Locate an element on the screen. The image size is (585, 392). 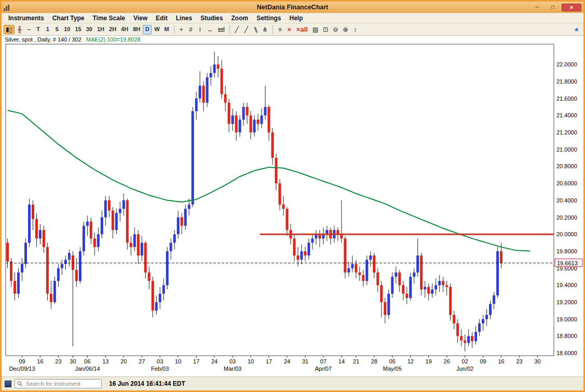
info-icon: i is located at coordinates (200, 30).